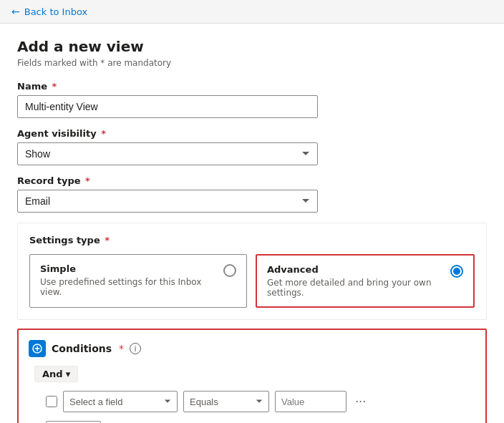 This screenshot has width=504, height=423. Describe the element at coordinates (311, 402) in the screenshot. I see `value-input` at that location.